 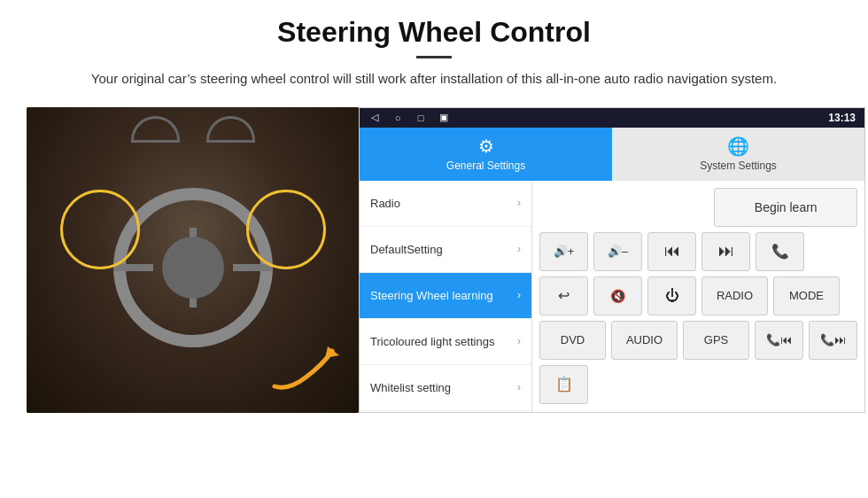 I want to click on control-row-4: 📋, so click(x=698, y=385).